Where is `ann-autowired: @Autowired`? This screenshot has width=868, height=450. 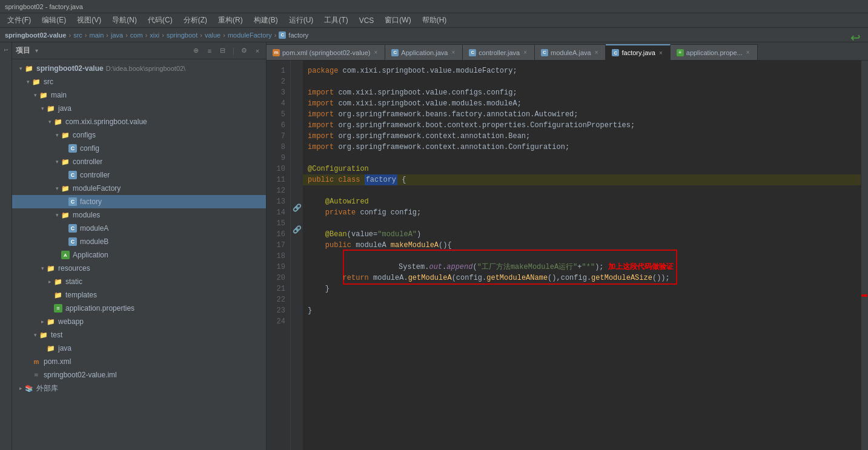 ann-autowired: @Autowired is located at coordinates (347, 202).